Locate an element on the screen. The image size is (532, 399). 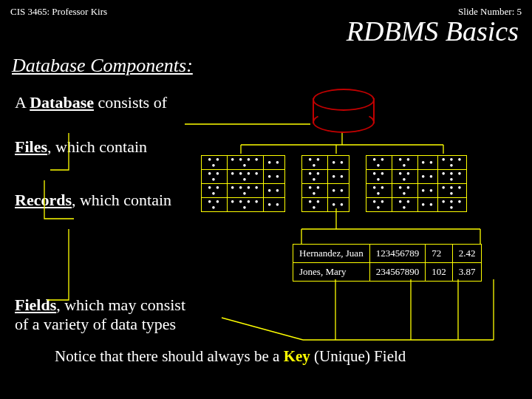
course-label: CIS 3465: Professor Kirs is located at coordinates (59, 12).